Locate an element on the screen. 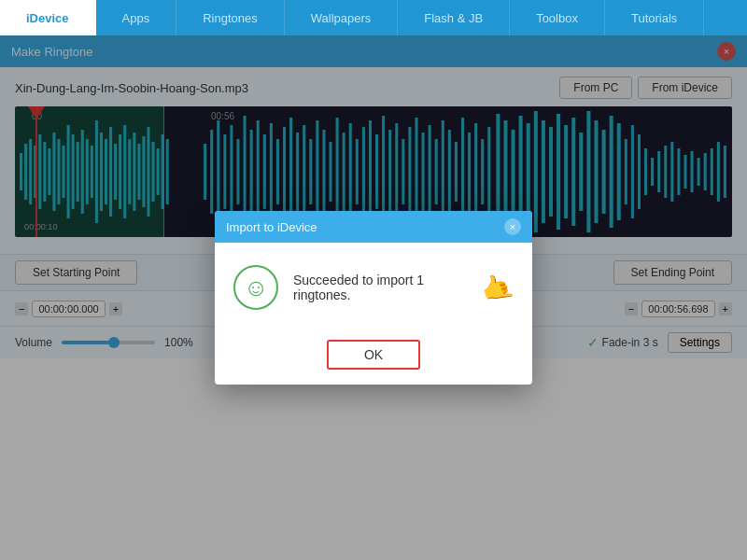  modal-footer: OK is located at coordinates (374, 358).